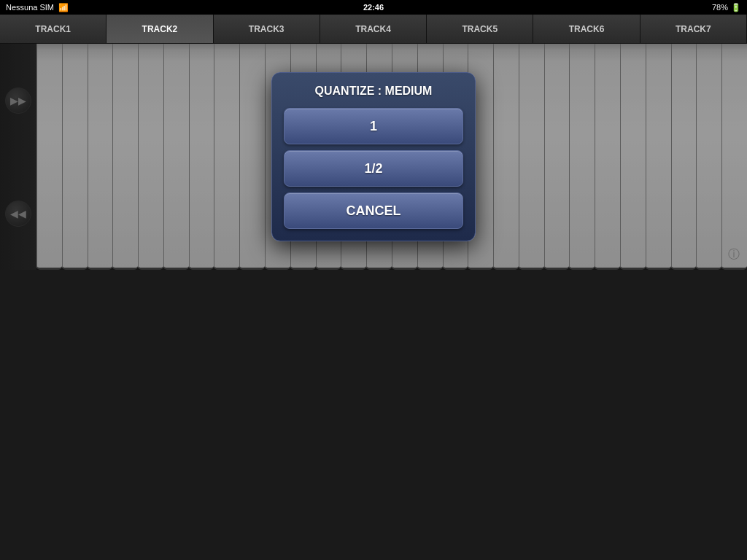 This screenshot has width=747, height=560. What do you see at coordinates (63, 7) in the screenshot?
I see `wifi-icon: 📶` at bounding box center [63, 7].